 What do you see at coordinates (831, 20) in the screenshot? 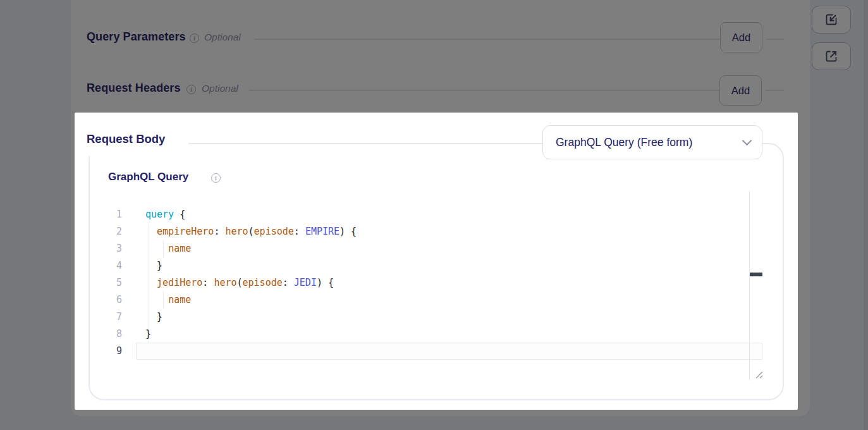
I see `import-into-box-icon` at bounding box center [831, 20].